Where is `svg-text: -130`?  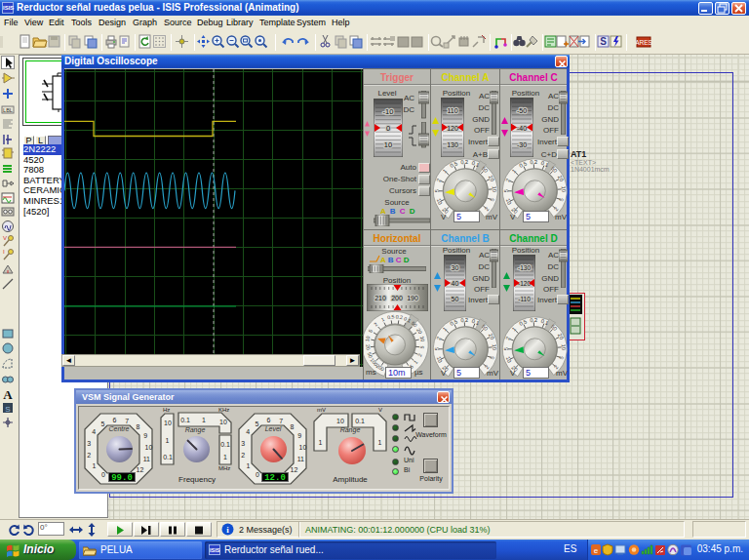 svg-text: -130 is located at coordinates (525, 267).